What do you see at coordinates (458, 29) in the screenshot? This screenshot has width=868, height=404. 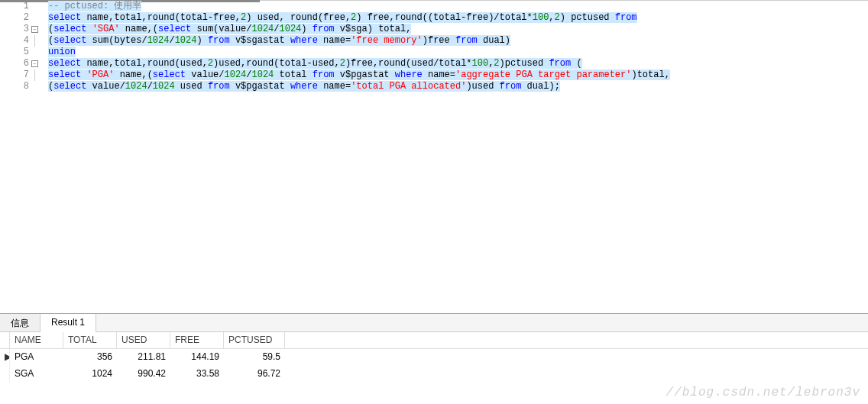 I see `code-line: (select 'SGA' name,(select sum(value/102…` at bounding box center [458, 29].